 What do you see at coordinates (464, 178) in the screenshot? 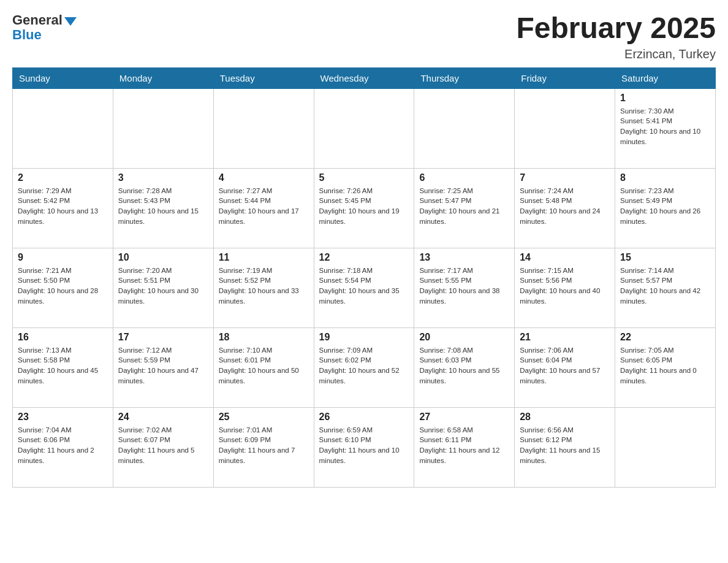
I see `day-number: 6` at bounding box center [464, 178].